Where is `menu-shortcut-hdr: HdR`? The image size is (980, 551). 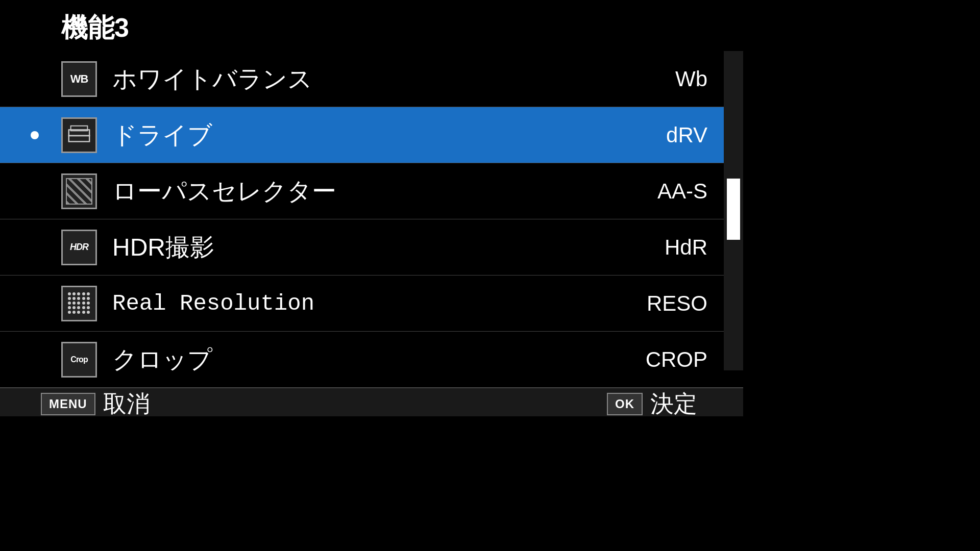
menu-shortcut-hdr: HdR is located at coordinates (686, 247).